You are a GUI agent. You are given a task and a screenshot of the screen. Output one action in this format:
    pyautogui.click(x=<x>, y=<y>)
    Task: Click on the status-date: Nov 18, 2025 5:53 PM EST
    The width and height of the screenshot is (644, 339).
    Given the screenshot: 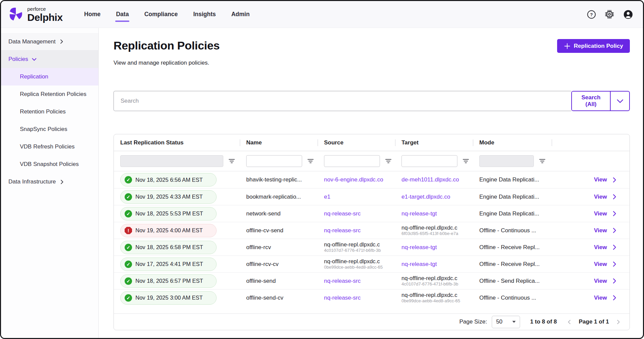 What is the action you would take?
    pyautogui.click(x=169, y=213)
    